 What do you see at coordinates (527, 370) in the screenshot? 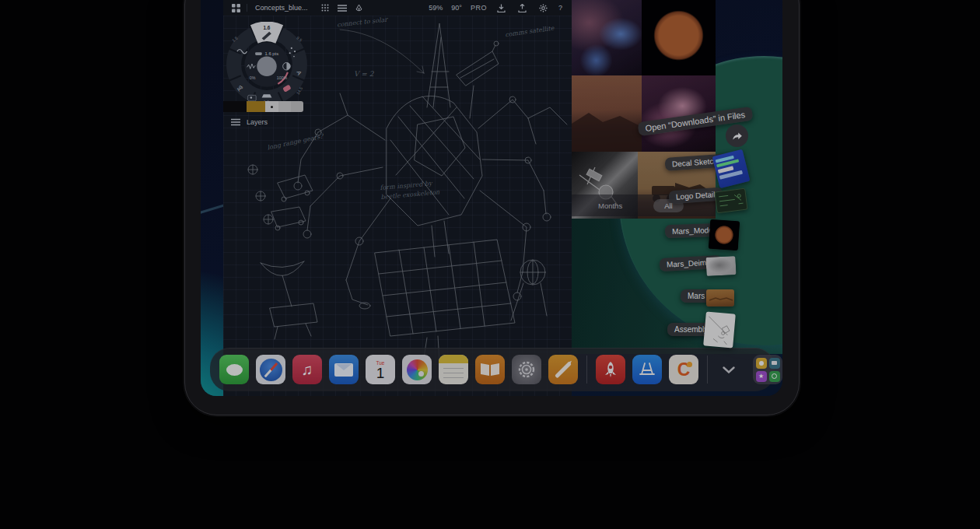
I see `settings-gear-icon` at bounding box center [527, 370].